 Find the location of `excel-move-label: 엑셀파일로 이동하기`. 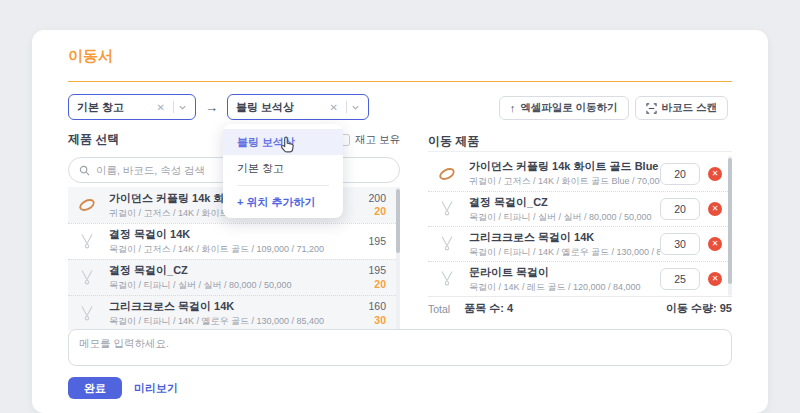

excel-move-label: 엑셀파일로 이동하기 is located at coordinates (568, 108).